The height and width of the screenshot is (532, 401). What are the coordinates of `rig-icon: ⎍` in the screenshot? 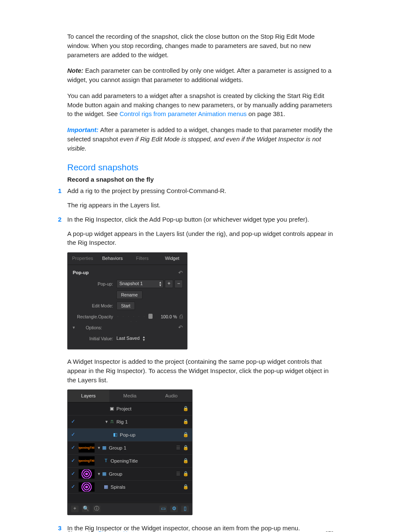 It's located at (112, 422).